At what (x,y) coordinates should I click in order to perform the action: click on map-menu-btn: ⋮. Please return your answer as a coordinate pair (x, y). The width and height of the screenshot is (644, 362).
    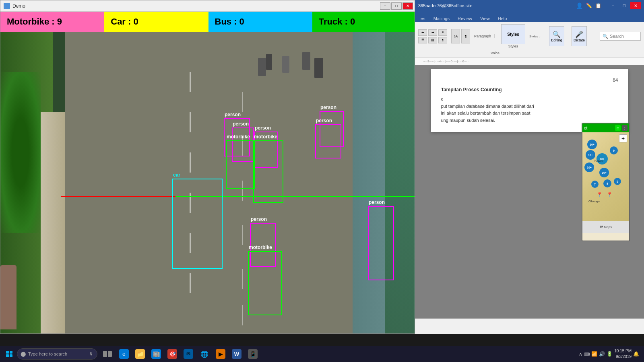
    Looking at the image, I should click on (625, 128).